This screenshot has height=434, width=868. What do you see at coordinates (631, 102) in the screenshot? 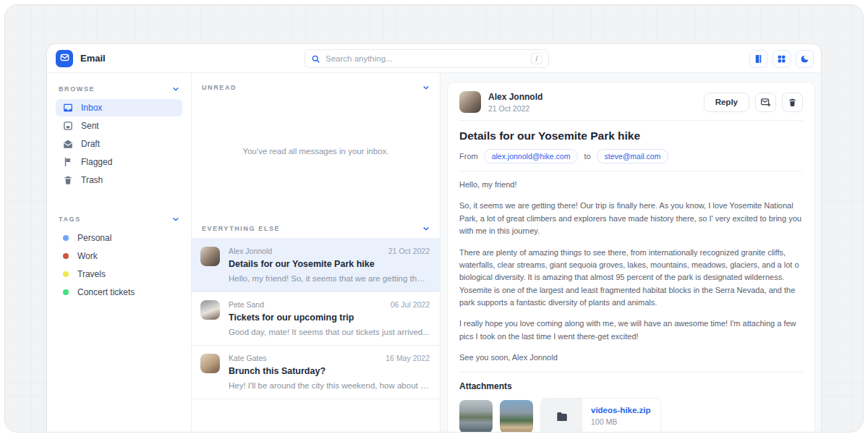
I see `email-detail-header: Alex Jonnold 21 Oct 2022 Reply` at bounding box center [631, 102].